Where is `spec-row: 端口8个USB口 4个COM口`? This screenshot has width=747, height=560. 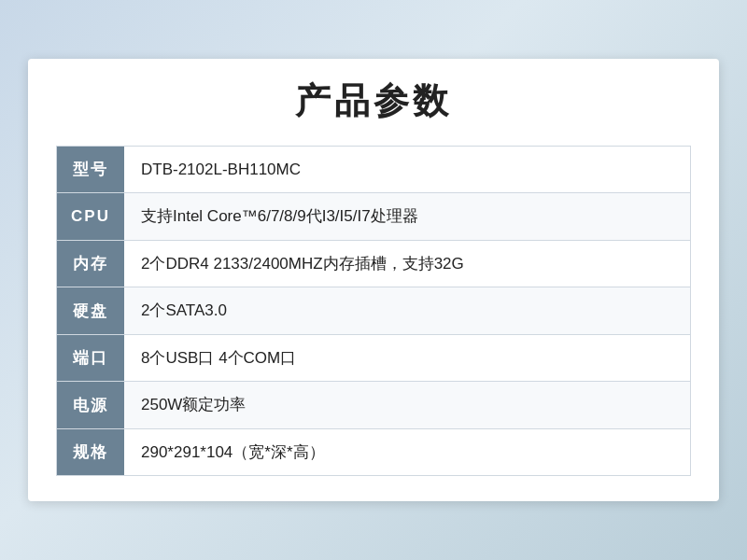 spec-row: 端口8个USB口 4个COM口 is located at coordinates (374, 358).